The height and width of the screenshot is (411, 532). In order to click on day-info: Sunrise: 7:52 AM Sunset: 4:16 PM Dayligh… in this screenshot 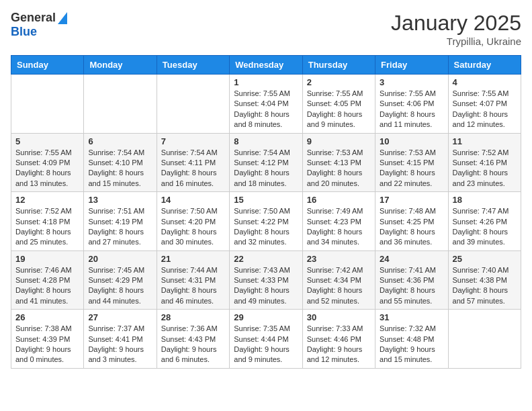, I will do `click(485, 169)`.